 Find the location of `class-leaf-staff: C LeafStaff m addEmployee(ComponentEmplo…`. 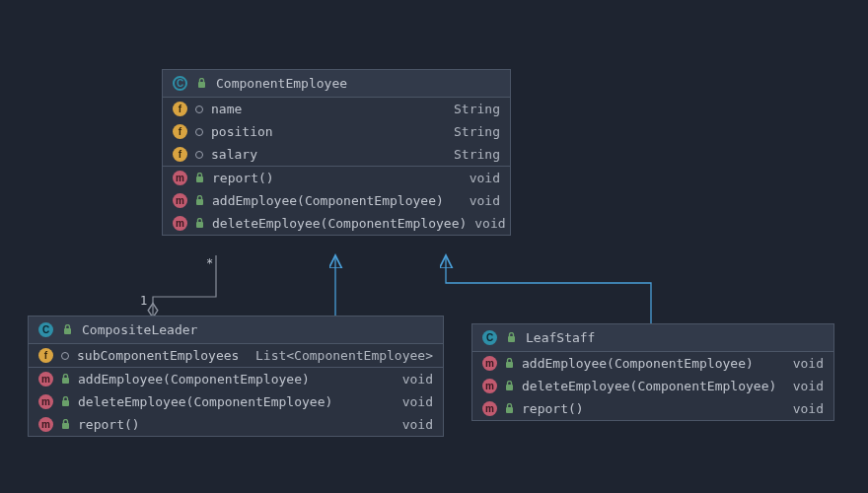

class-leaf-staff: C LeafStaff m addEmployee(ComponentEmplo… is located at coordinates (653, 373).